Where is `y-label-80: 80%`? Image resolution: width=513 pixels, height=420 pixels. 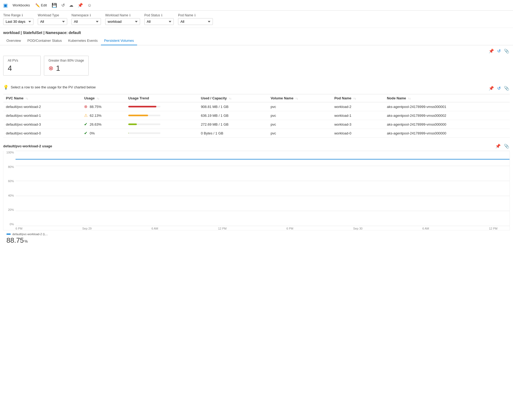
y-label-80: 80% is located at coordinates (10, 167).